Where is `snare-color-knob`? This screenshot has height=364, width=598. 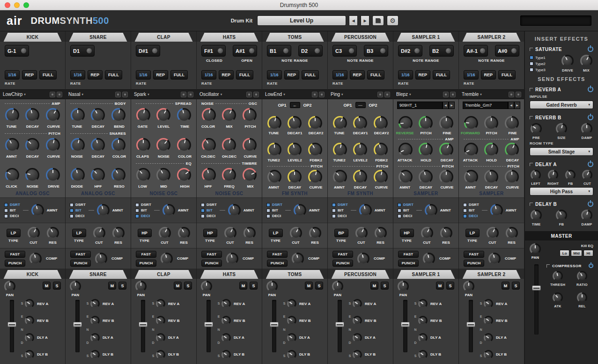 snare-color-knob is located at coordinates (118, 145).